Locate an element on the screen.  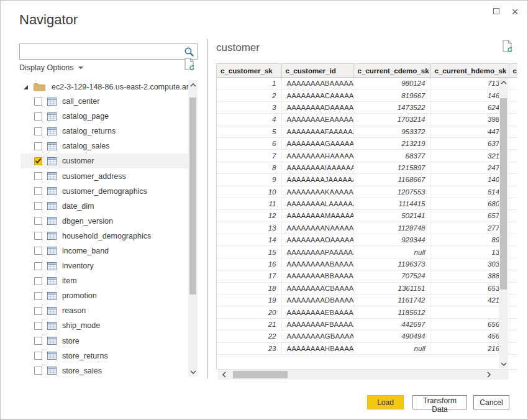
tree-item-date_dim: date_dim is located at coordinates (104, 206).